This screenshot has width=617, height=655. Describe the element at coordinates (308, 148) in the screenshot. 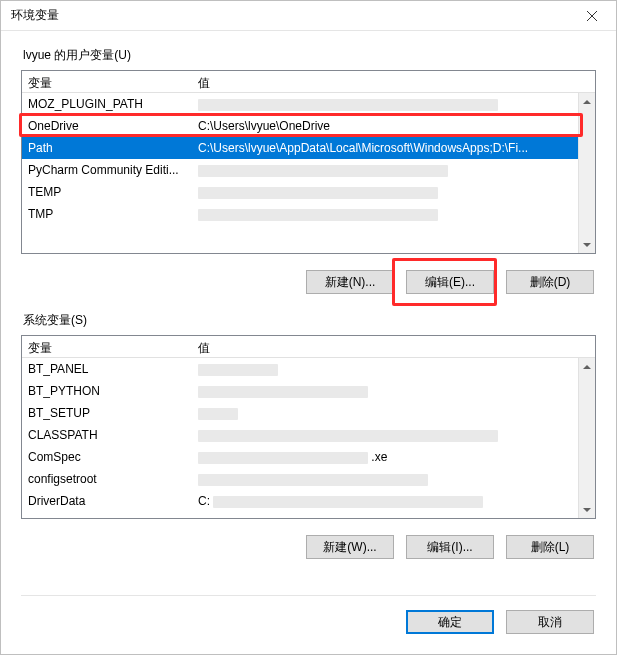

I see `table-row: PathC:\Users\lvyue\AppData\Local\Microso…` at that location.